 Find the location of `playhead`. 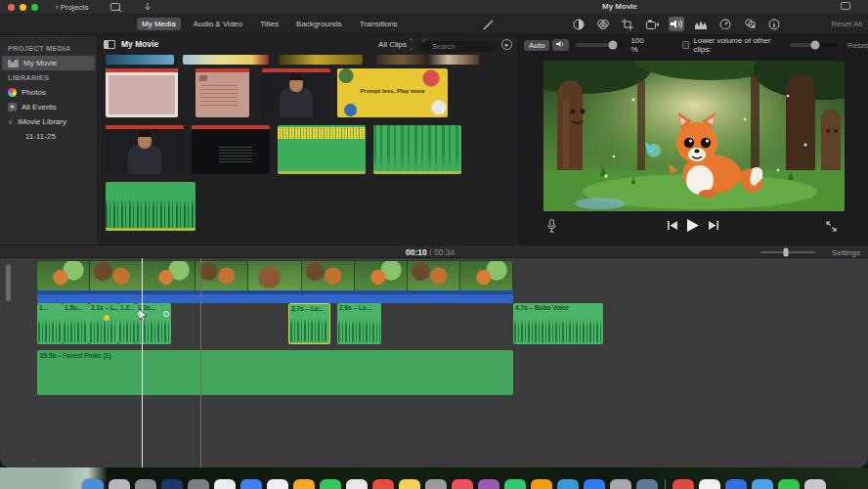

playhead is located at coordinates (143, 363).